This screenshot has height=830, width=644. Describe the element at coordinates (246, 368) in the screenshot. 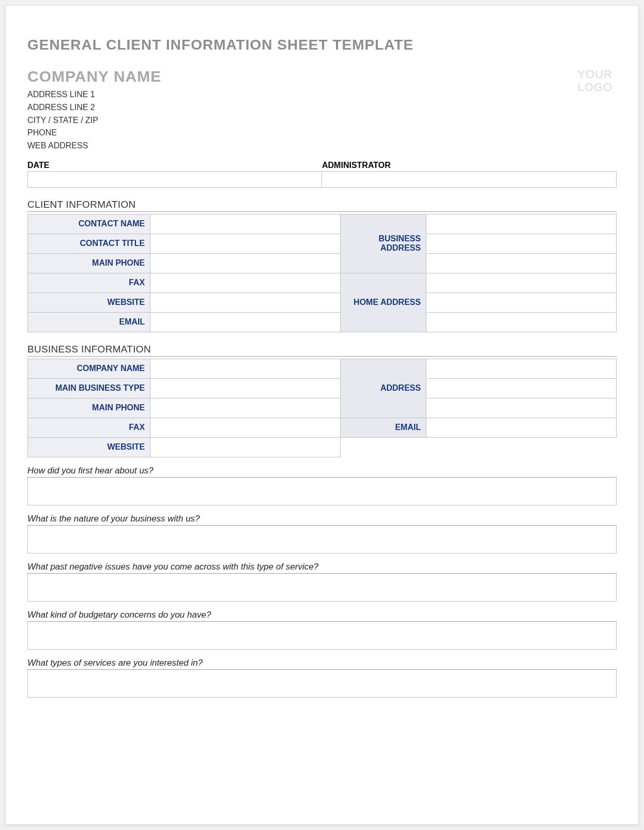

I see `field-biz-company-name` at that location.